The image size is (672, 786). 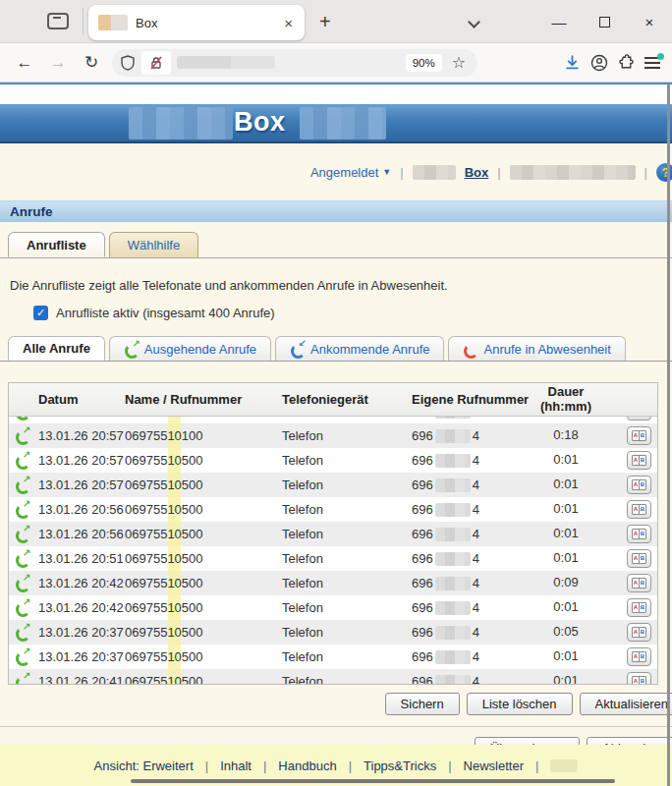 What do you see at coordinates (333, 558) in the screenshot?
I see `table-row: ↗13.01.26 20:5106975510500Telefon69640:0…` at bounding box center [333, 558].